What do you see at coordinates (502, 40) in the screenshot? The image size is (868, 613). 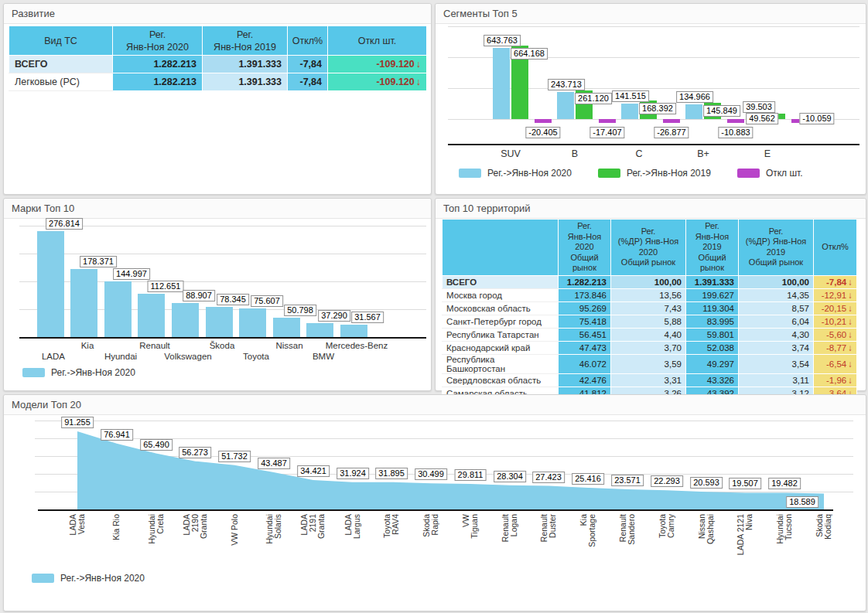 I see `value-label: 643.763` at bounding box center [502, 40].